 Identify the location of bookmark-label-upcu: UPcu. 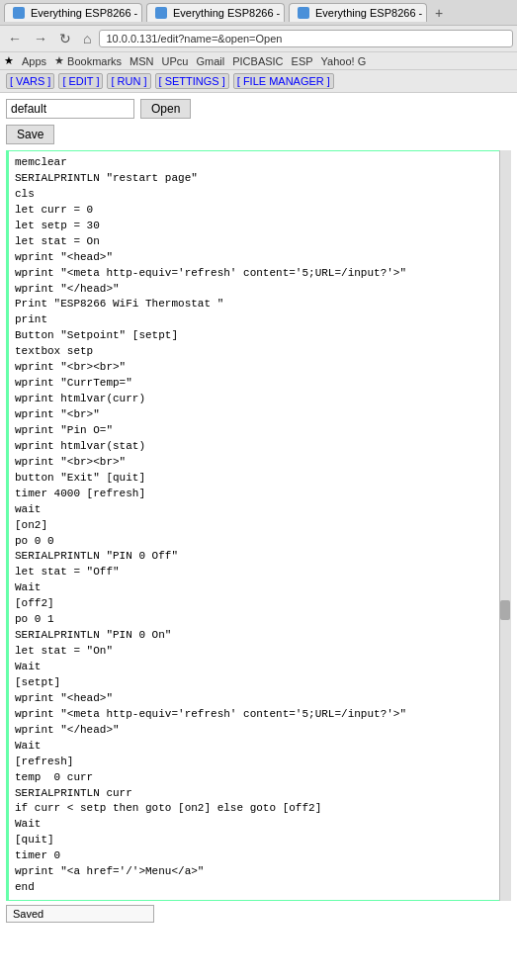
(176, 61).